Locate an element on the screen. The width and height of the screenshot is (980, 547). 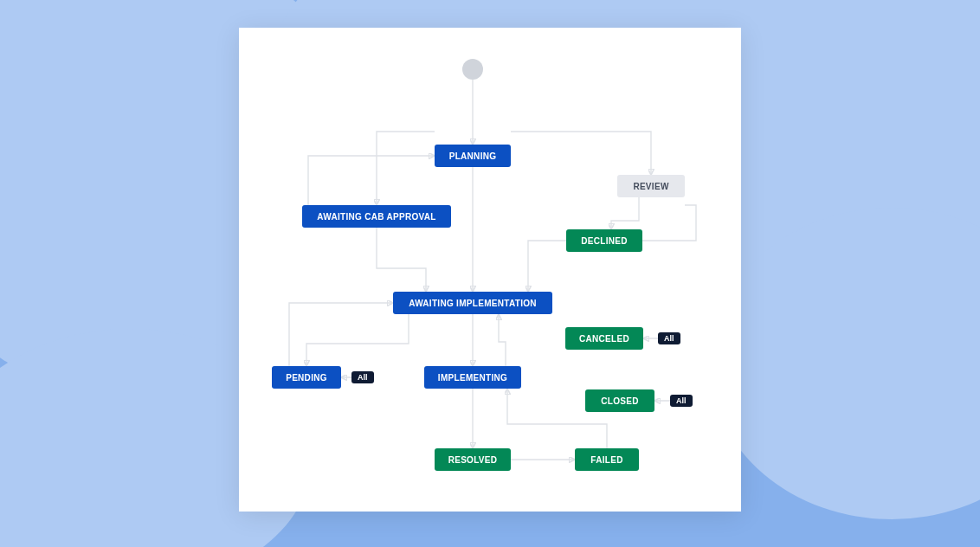
node-implementing: IMPLEMENTING is located at coordinates (473, 377).